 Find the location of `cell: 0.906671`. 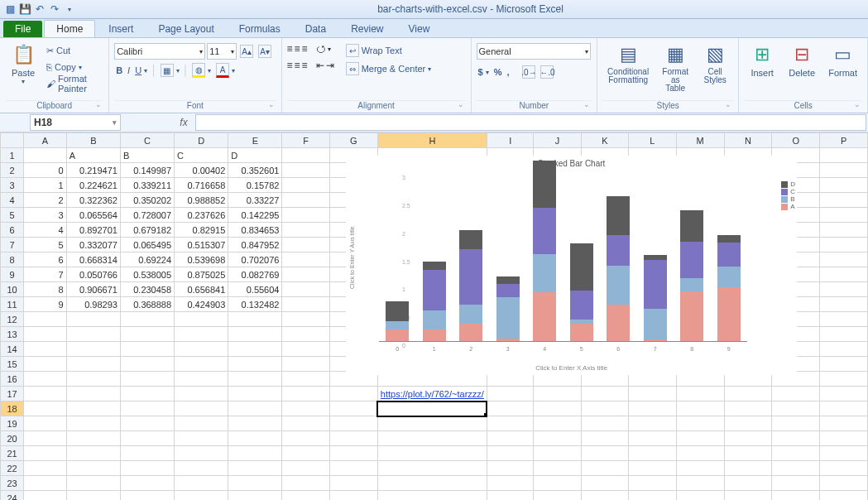

cell: 0.906671 is located at coordinates (93, 290).